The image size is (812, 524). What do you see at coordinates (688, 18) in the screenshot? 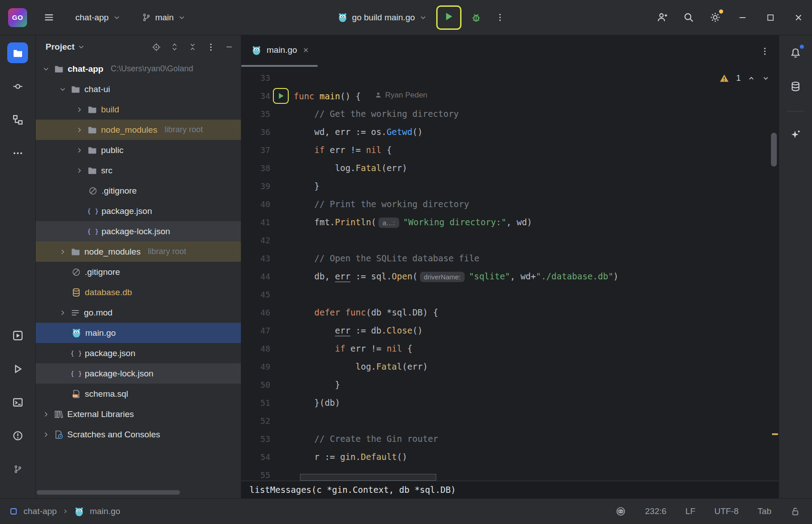
I see `search-everywhere-button` at bounding box center [688, 18].